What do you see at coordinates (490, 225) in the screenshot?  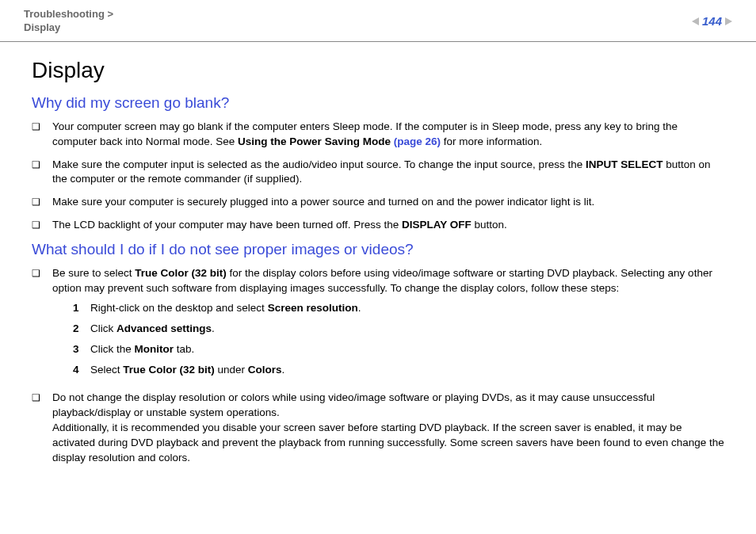 I see `text: button.` at bounding box center [490, 225].